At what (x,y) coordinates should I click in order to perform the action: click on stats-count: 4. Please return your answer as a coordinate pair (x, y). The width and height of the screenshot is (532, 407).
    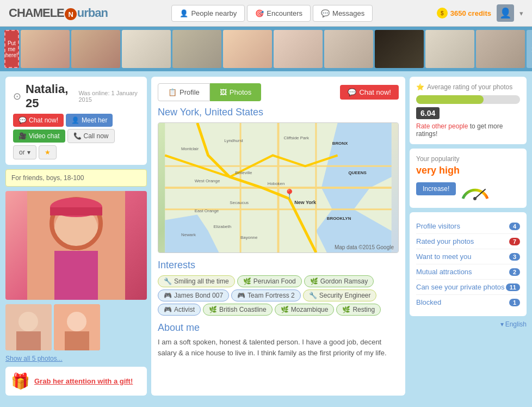
    Looking at the image, I should click on (515, 226).